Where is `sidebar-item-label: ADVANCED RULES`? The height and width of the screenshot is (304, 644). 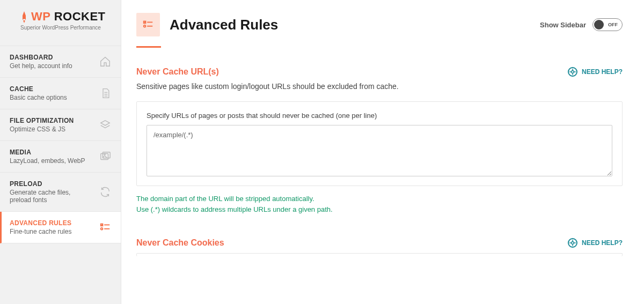 sidebar-item-label: ADVANCED RULES is located at coordinates (41, 223).